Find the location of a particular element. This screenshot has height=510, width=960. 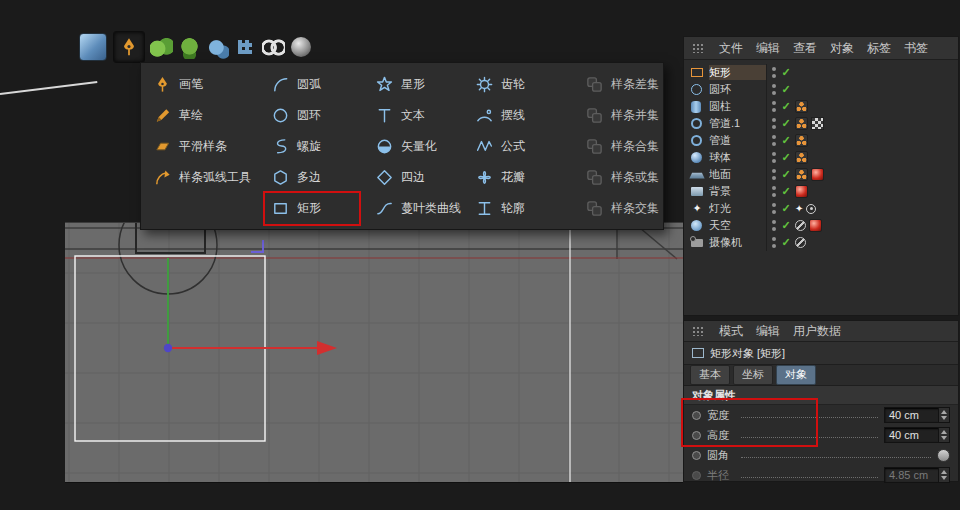

menu-item-helix: 螺旋 is located at coordinates (312, 146).